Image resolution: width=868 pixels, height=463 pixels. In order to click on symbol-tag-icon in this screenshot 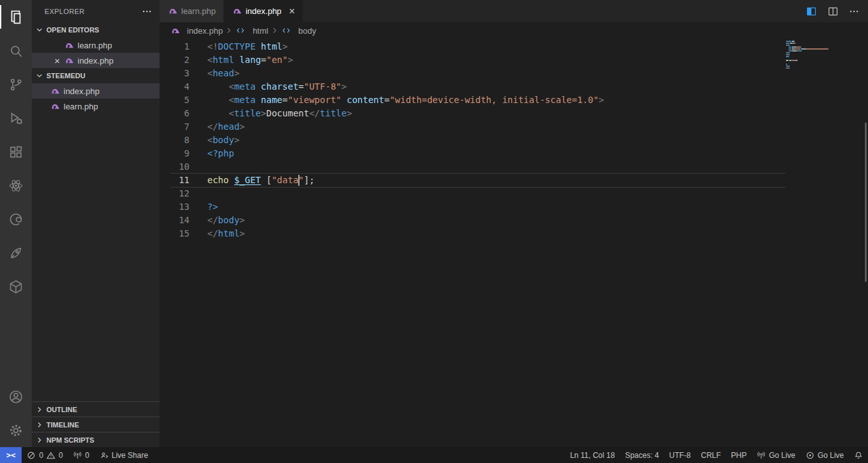, I will do `click(240, 31)`.